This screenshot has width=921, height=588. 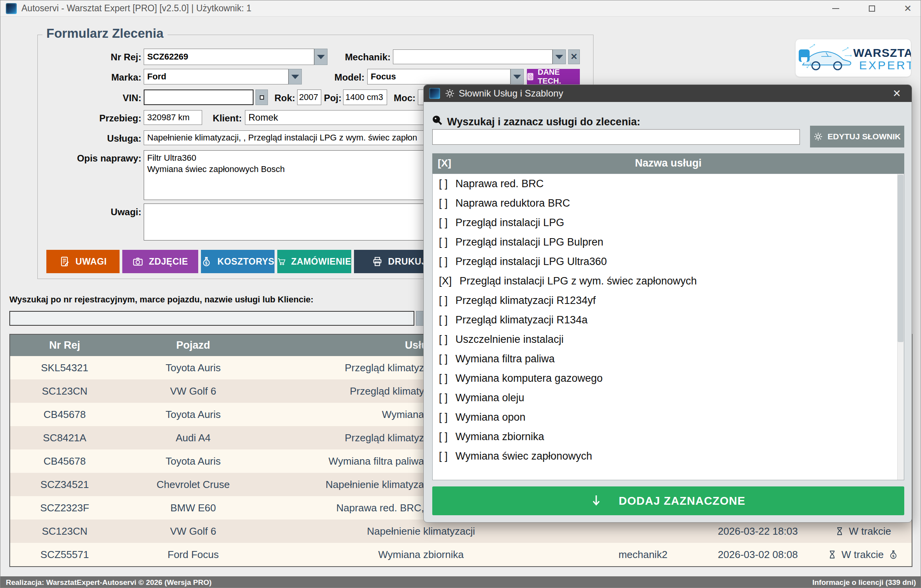 I want to click on cell-pojazd: BMW E60, so click(x=193, y=508).